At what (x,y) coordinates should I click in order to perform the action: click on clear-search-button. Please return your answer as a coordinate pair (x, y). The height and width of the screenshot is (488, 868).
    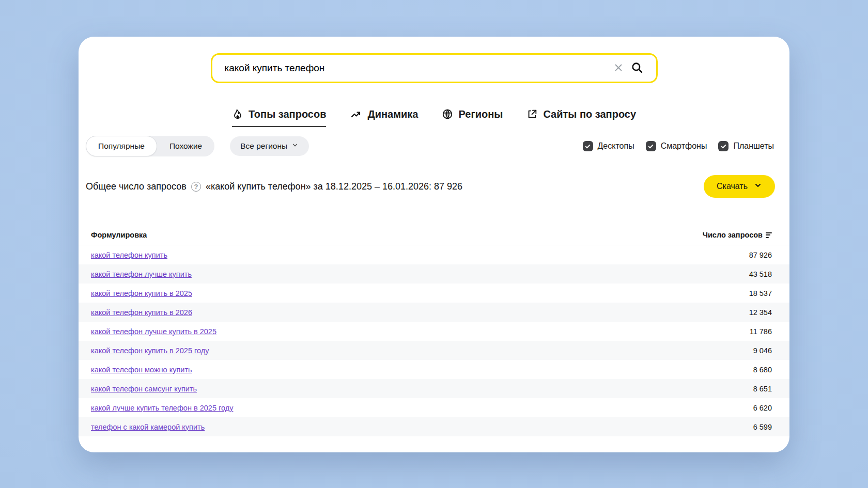
    Looking at the image, I should click on (618, 68).